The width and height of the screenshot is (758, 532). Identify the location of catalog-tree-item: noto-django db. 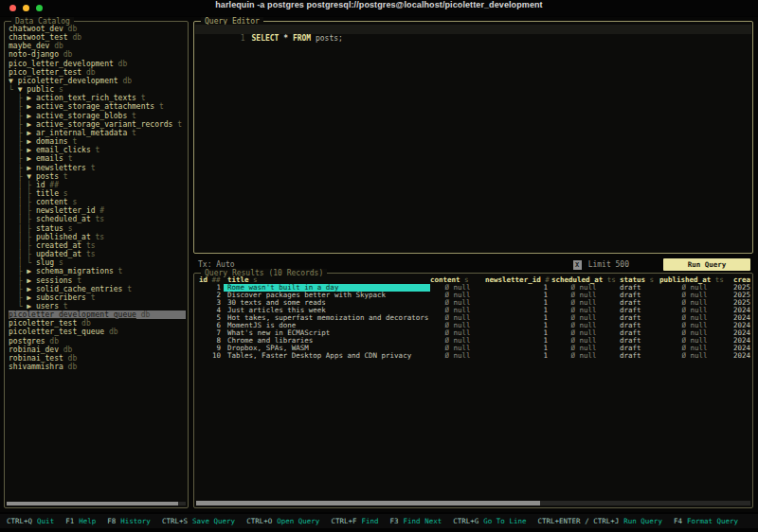
(97, 55).